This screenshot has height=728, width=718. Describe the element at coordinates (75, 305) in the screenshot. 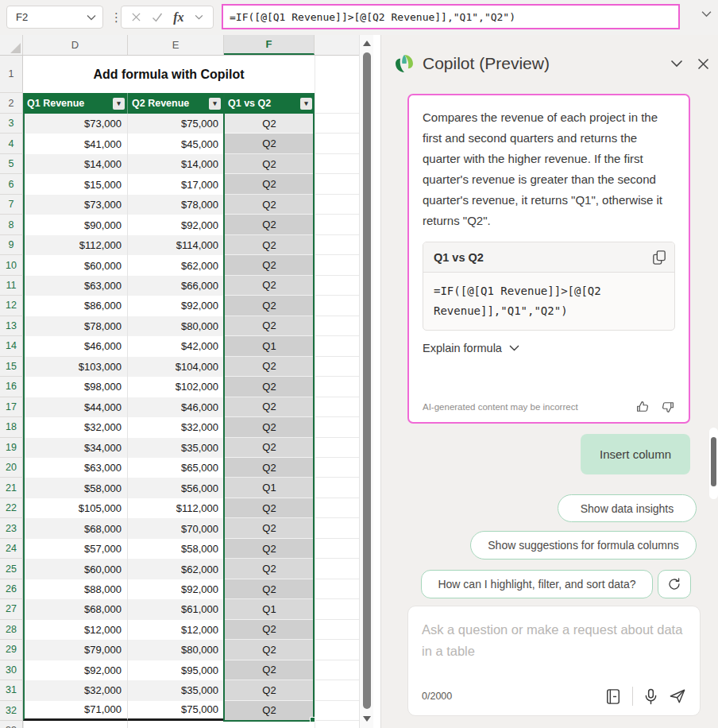

I see `cell-q1-revenue: $86,000` at that location.